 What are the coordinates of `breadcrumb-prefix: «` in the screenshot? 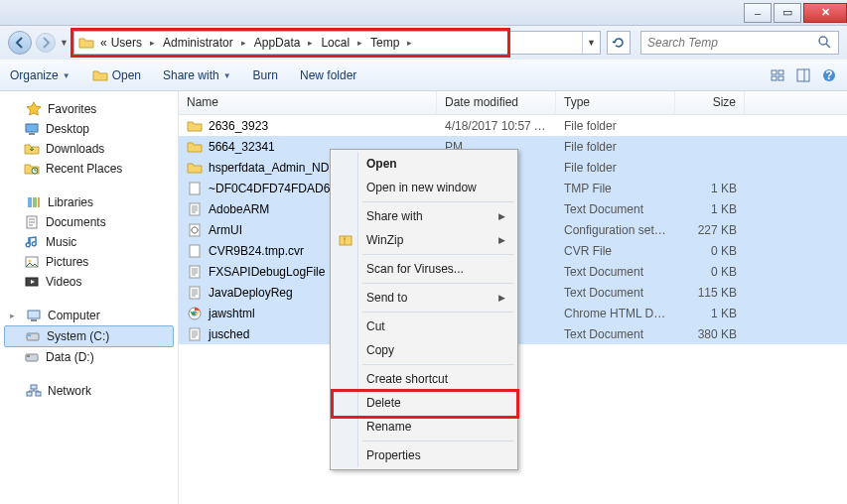 It's located at (103, 43).